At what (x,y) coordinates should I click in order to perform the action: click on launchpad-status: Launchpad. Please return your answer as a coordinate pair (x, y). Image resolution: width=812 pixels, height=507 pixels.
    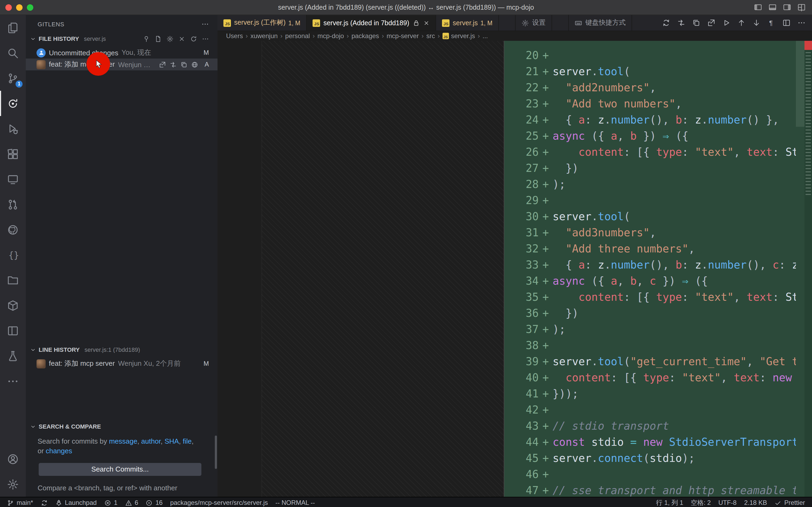
    Looking at the image, I should click on (76, 503).